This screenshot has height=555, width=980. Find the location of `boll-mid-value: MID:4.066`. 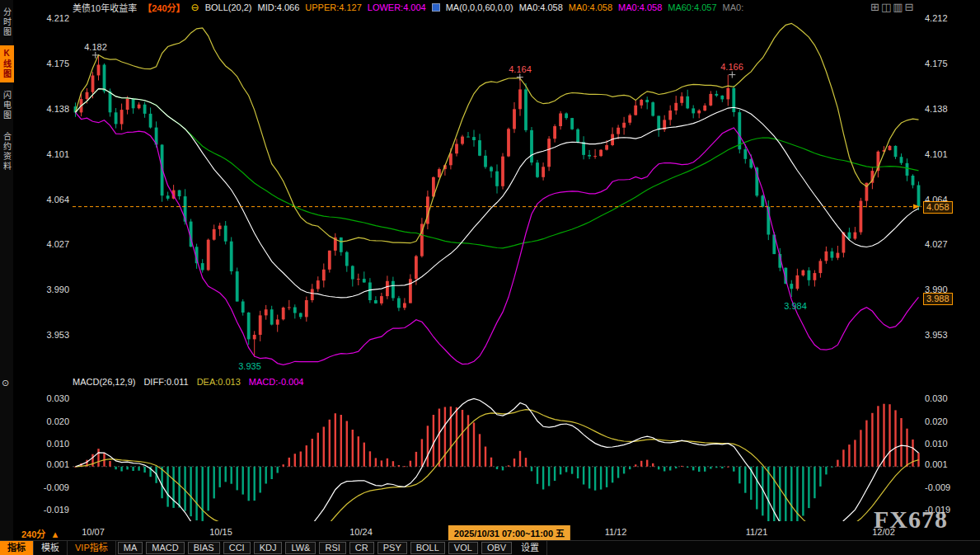

boll-mid-value: MID:4.066 is located at coordinates (279, 7).